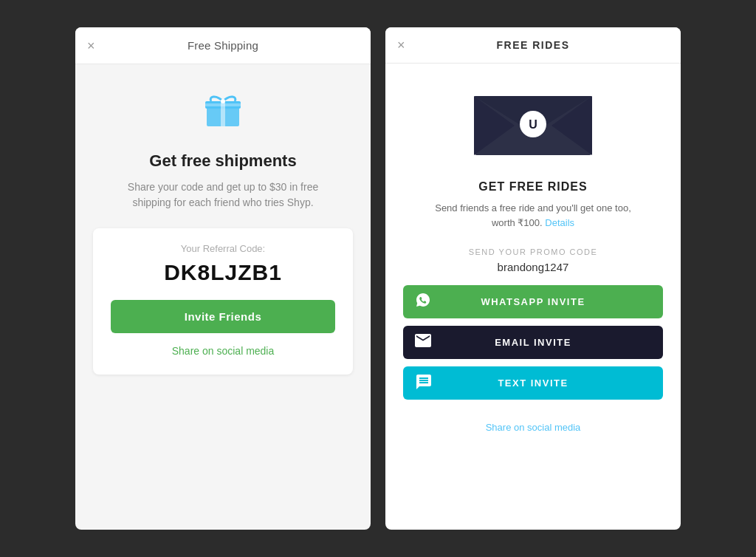 The width and height of the screenshot is (756, 557). Describe the element at coordinates (533, 383) in the screenshot. I see `text-label: TEXT INVITE` at that location.